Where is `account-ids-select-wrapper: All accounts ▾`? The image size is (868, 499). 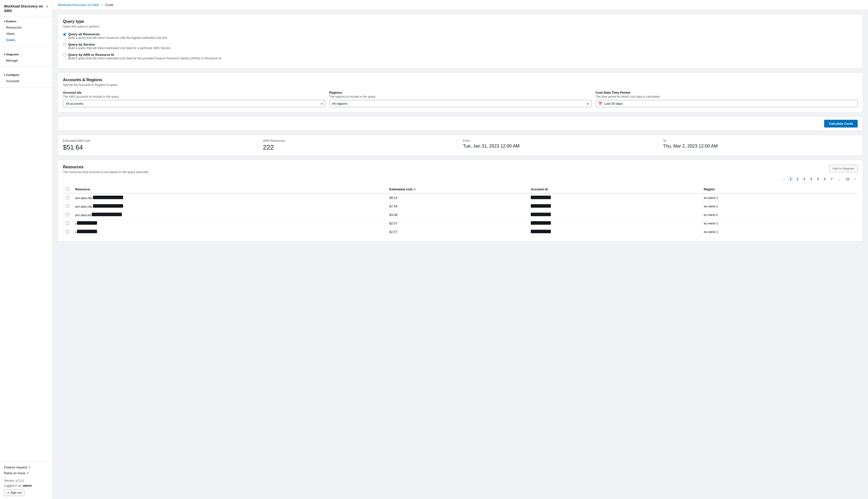 account-ids-select-wrapper: All accounts ▾ is located at coordinates (194, 104).